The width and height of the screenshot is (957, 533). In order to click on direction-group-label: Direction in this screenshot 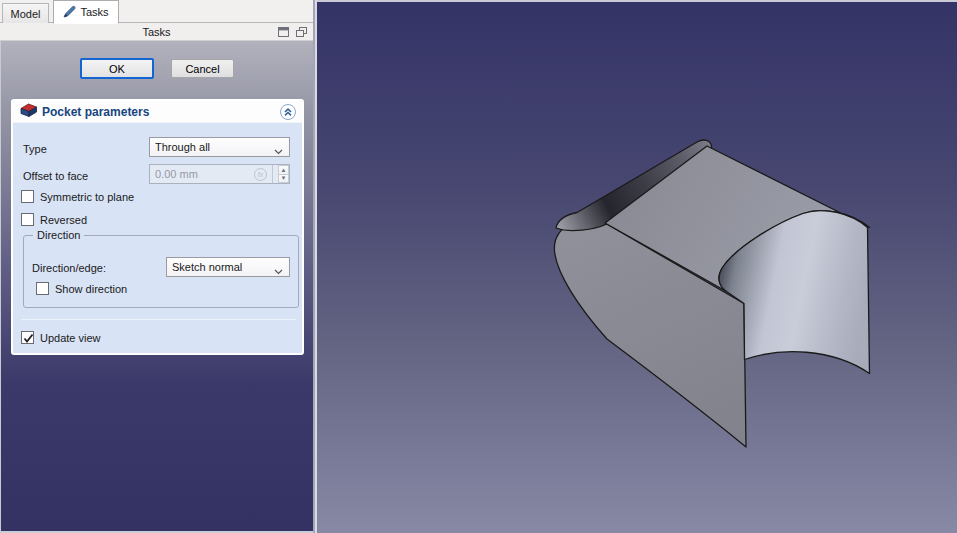, I will do `click(58, 235)`.